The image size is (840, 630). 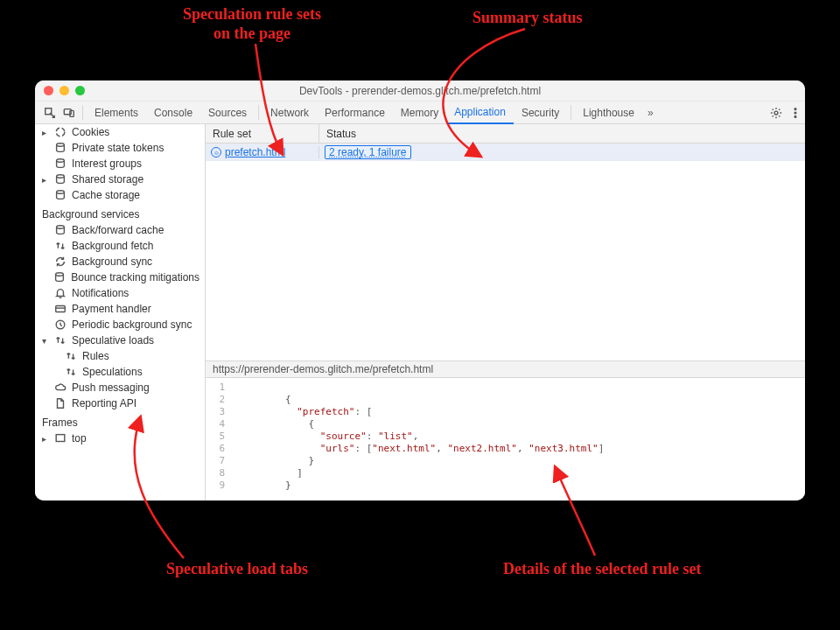 What do you see at coordinates (120, 164) in the screenshot?
I see `sidebar-item-interest-groups: Interest groups` at bounding box center [120, 164].